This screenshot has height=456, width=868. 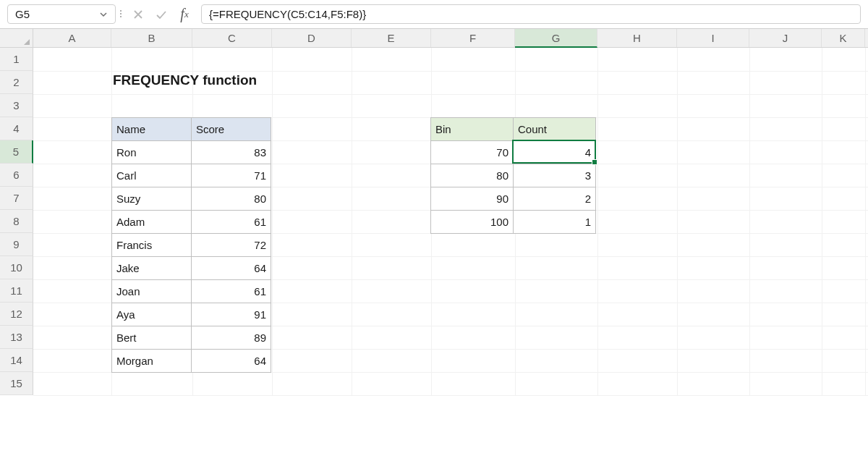 I want to click on row-header: 15, so click(x=17, y=384).